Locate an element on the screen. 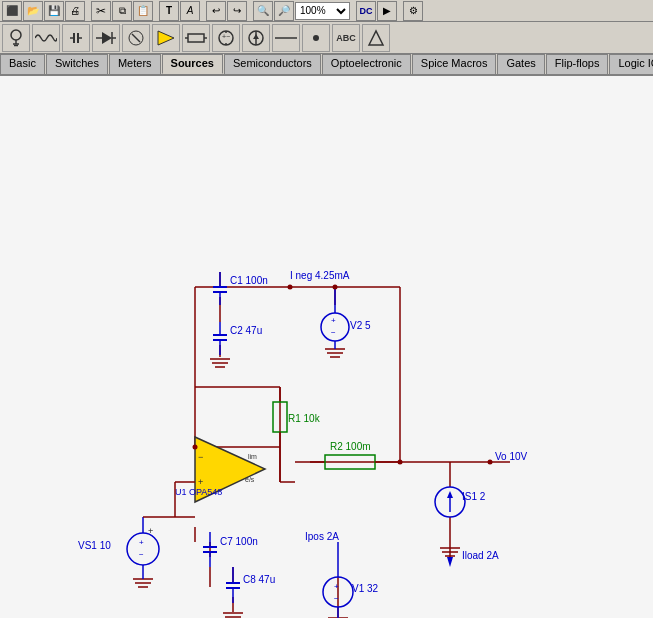 The width and height of the screenshot is (653, 618). dc-button: DC is located at coordinates (366, 11).